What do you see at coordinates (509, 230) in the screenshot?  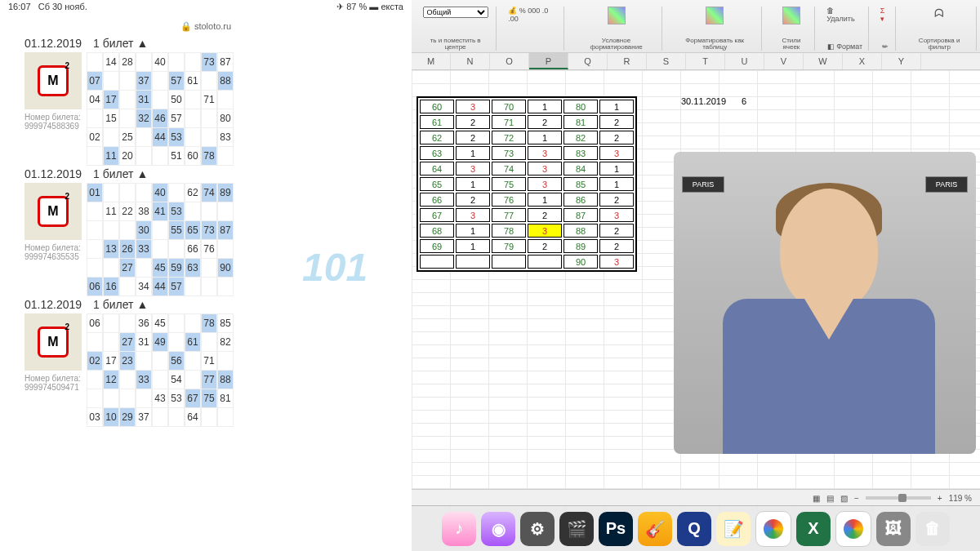 I see `data-cell: 78` at bounding box center [509, 230].